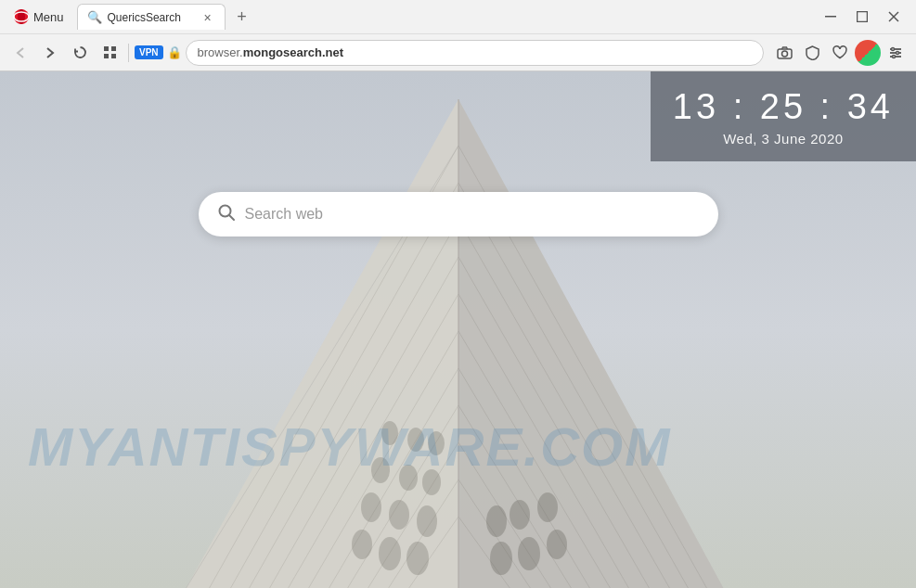 The image size is (916, 588). What do you see at coordinates (894, 17) in the screenshot?
I see `close-icon` at bounding box center [894, 17].